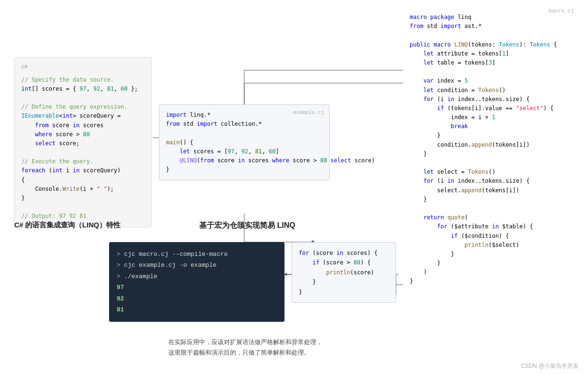  Describe the element at coordinates (197, 276) in the screenshot. I see `terminal-line-3: > ./example` at that location.